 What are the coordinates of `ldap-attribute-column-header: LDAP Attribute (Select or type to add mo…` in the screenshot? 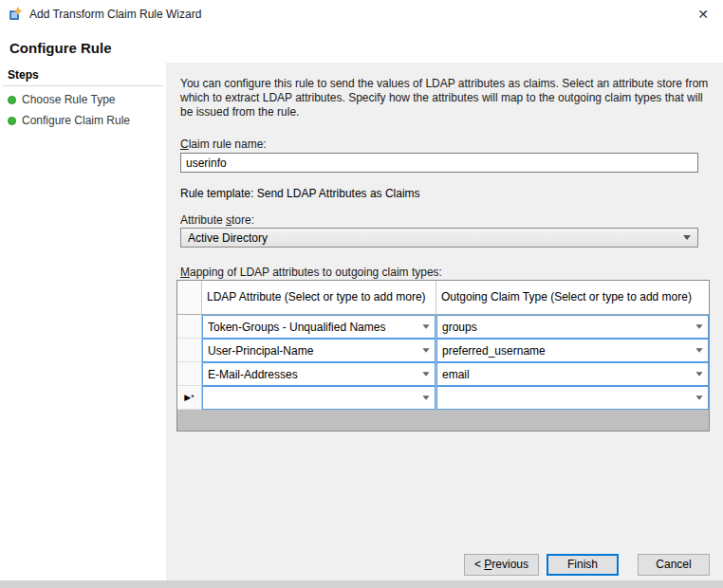 It's located at (319, 298).